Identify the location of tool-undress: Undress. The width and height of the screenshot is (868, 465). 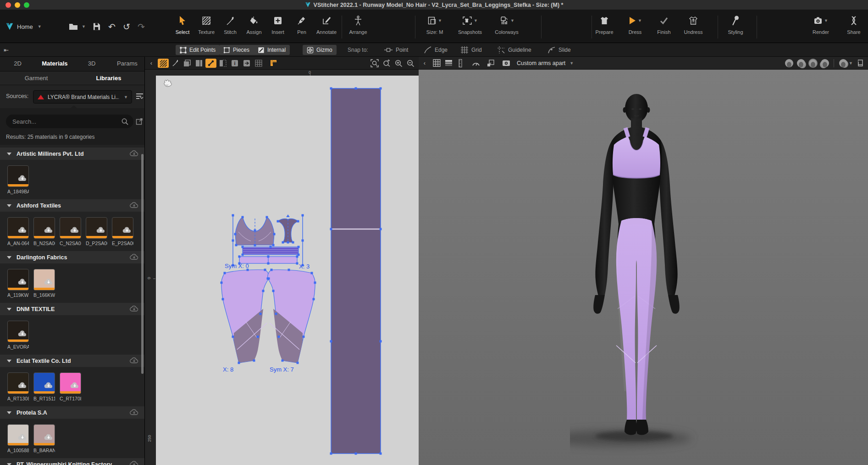
(693, 27).